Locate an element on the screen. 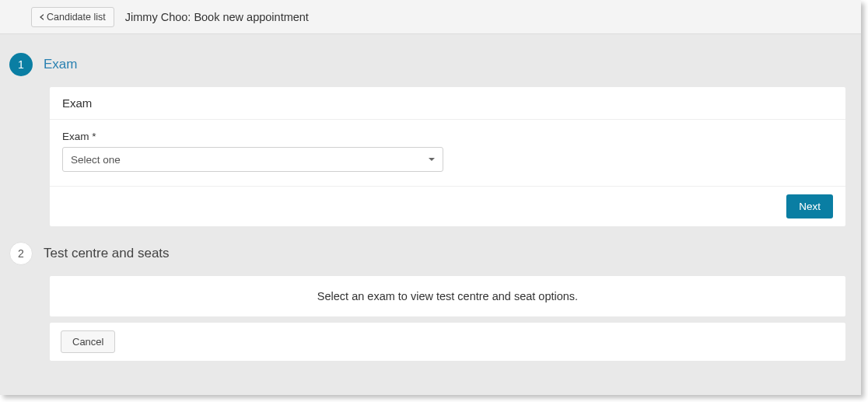  step1-title: Exam is located at coordinates (61, 65).